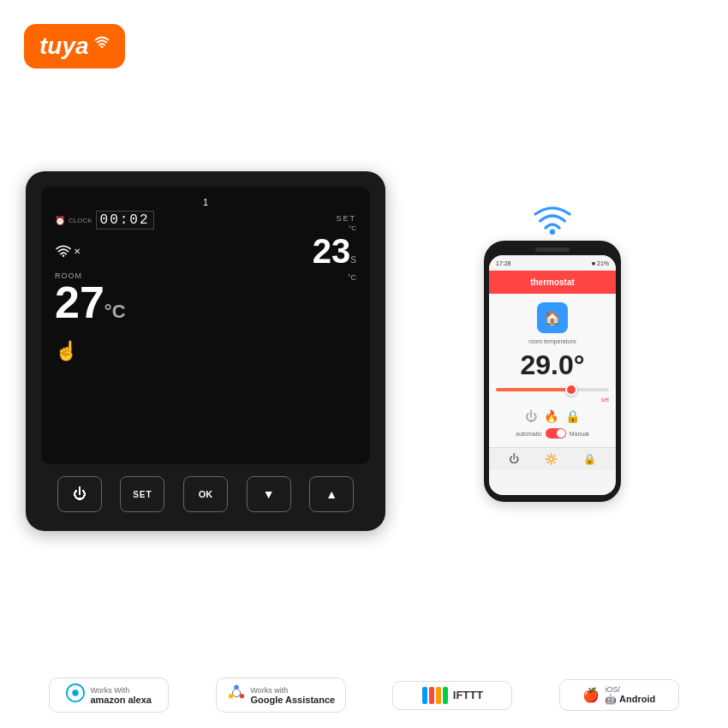  Describe the element at coordinates (81, 221) in the screenshot. I see `clock-label: CLOCK` at that location.